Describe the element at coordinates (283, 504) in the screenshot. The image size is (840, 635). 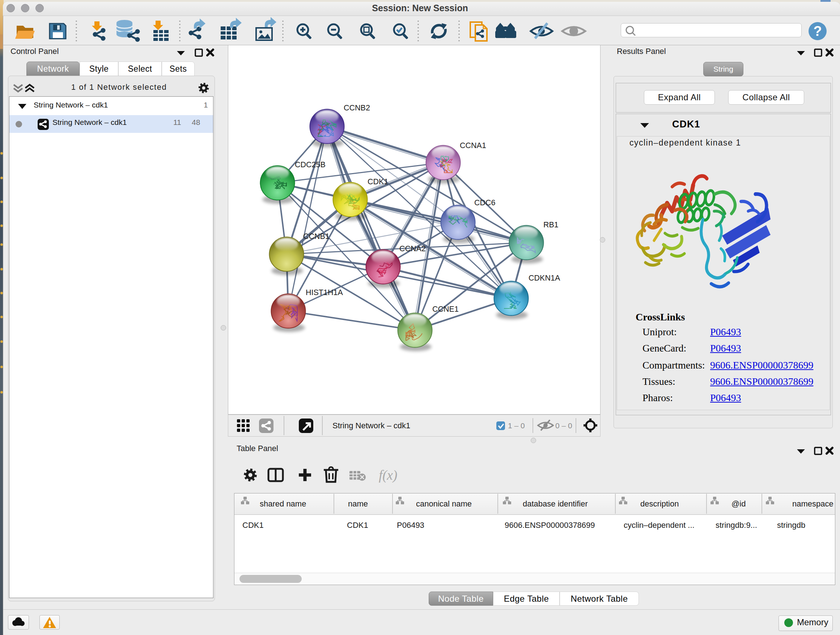
I see `svg-text: shared name` at that location.